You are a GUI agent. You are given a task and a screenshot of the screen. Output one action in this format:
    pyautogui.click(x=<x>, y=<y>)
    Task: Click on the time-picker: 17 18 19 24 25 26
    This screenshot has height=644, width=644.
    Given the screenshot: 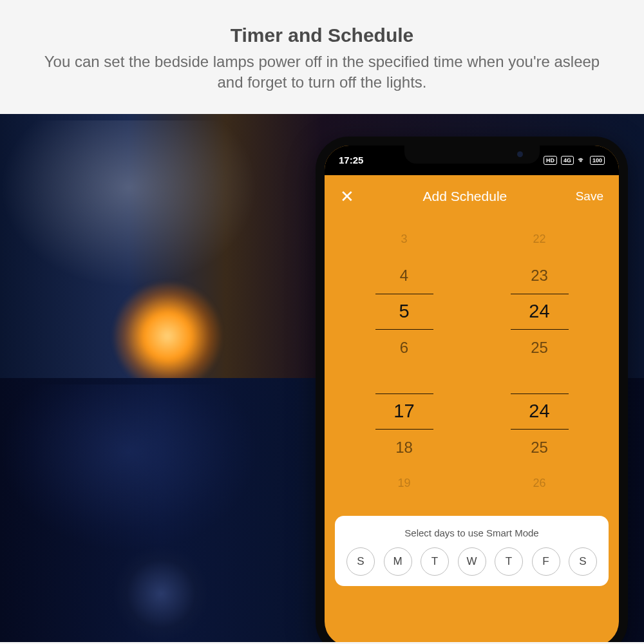 What is the action you would take?
    pyautogui.click(x=471, y=448)
    